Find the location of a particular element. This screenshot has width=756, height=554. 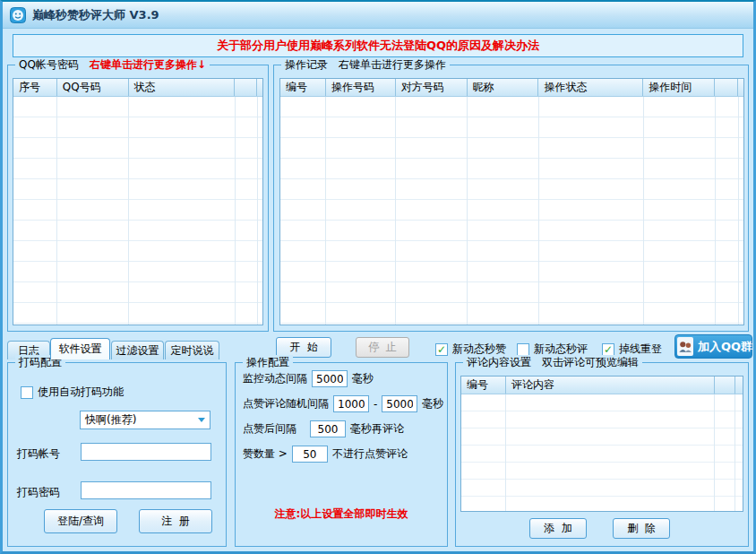

col-header-nickname: 昵称 is located at coordinates (503, 88).